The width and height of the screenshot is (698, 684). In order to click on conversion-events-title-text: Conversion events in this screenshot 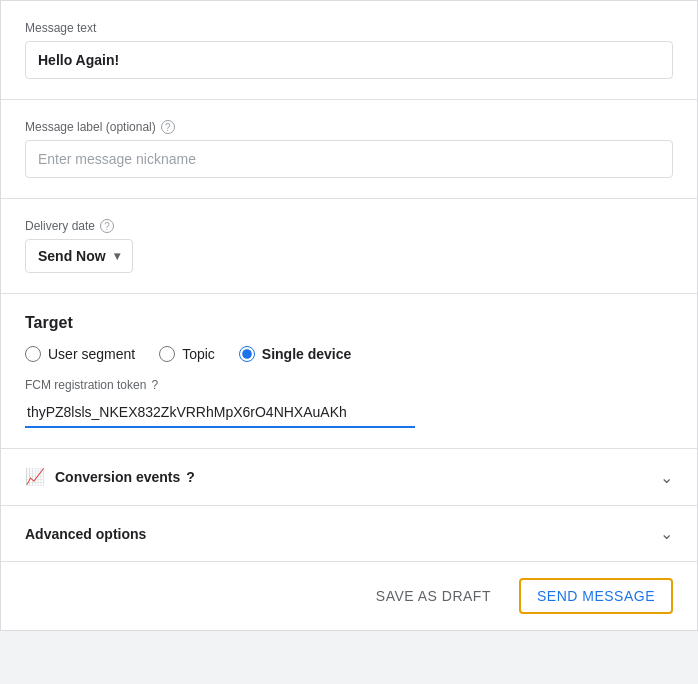, I will do `click(118, 477)`.